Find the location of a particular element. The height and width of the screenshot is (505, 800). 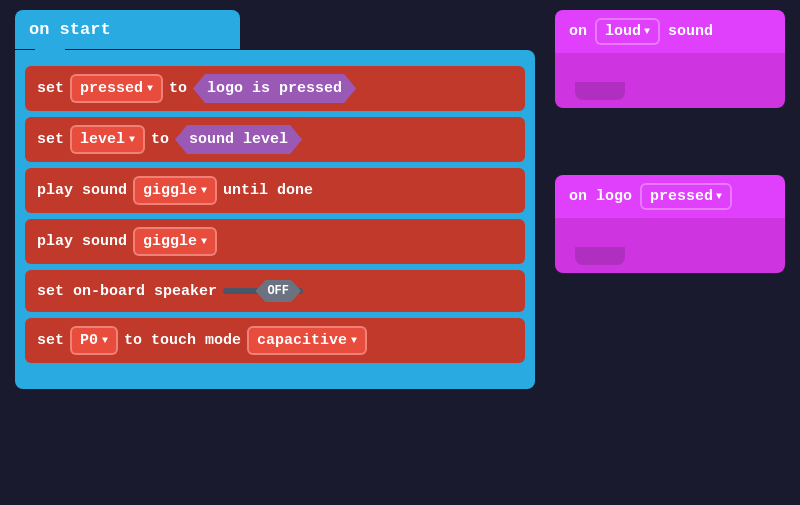

to-touch-mode-text: to touch mode is located at coordinates (182, 340).